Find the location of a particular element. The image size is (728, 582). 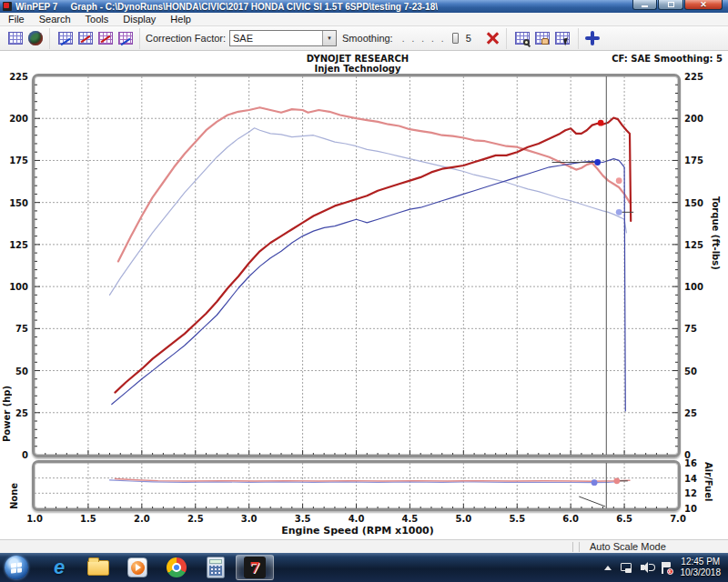

system-tray: x 12:45 PM 10/3/2018 is located at coordinates (664, 567).